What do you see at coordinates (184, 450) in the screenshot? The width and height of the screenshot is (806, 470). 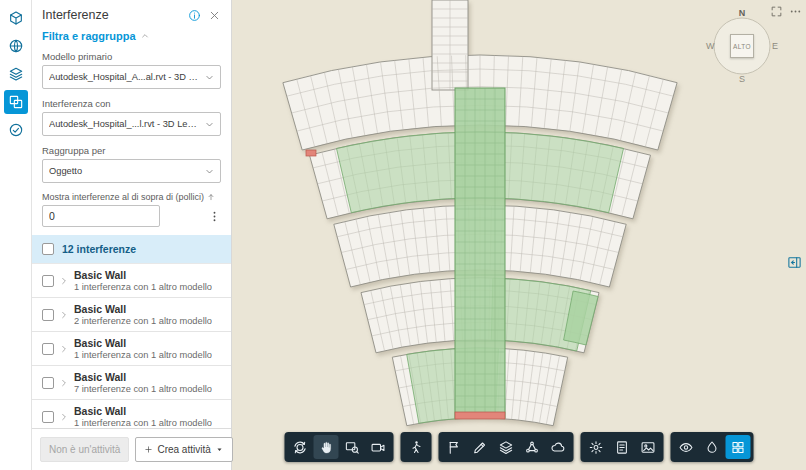 I see `create-issue-label: Crea attività` at bounding box center [184, 450].